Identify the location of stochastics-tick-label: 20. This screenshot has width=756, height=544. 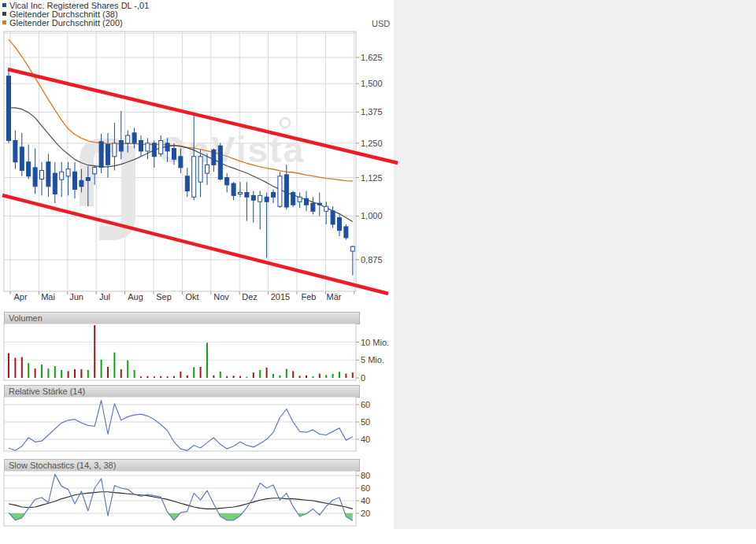
(365, 513).